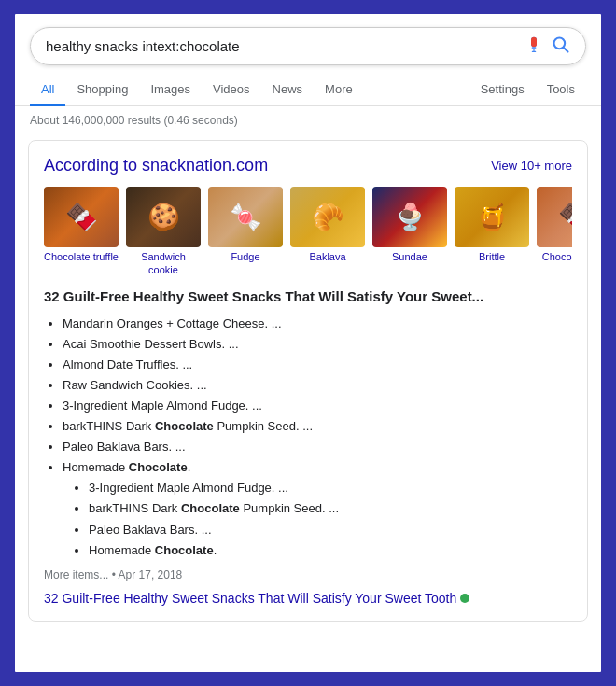  I want to click on gallery-item-choc-truffle: Chocolate truffle, so click(81, 231).